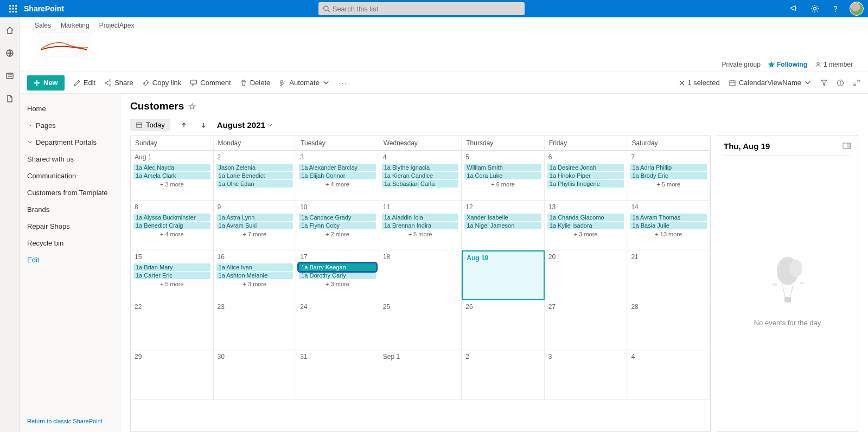  I want to click on calendar-event: 1a Alyssa Buckminster, so click(172, 217).